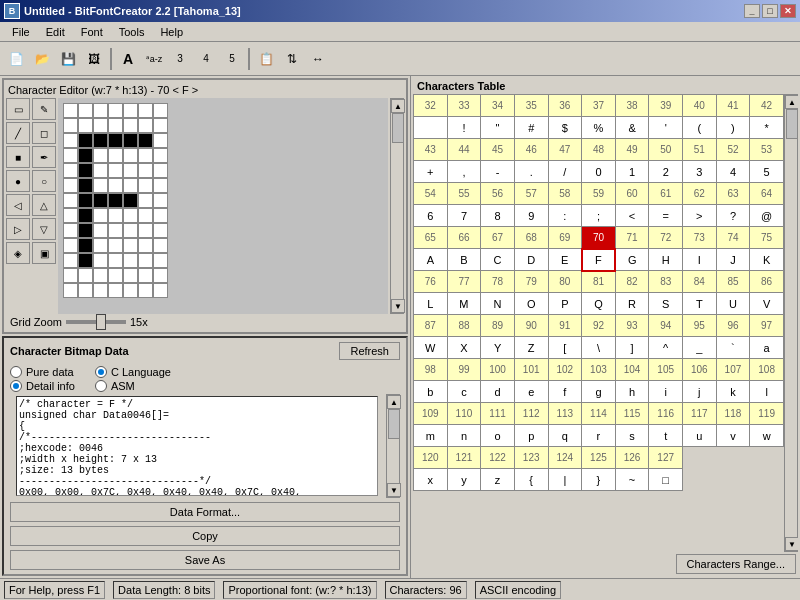 The height and width of the screenshot is (600, 800). I want to click on chars-char-cell: I, so click(700, 260).